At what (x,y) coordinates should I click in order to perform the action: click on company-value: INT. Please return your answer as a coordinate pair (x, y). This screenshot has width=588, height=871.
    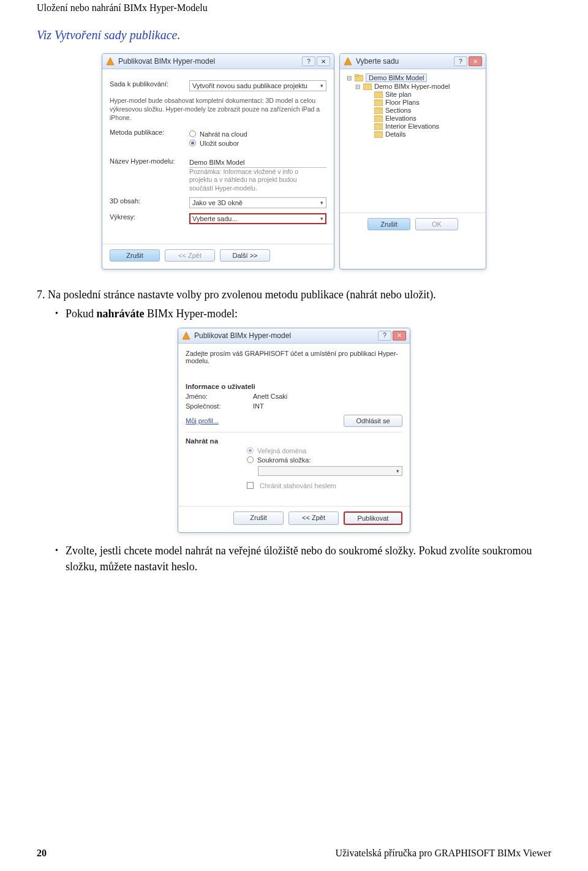
    Looking at the image, I should click on (328, 406).